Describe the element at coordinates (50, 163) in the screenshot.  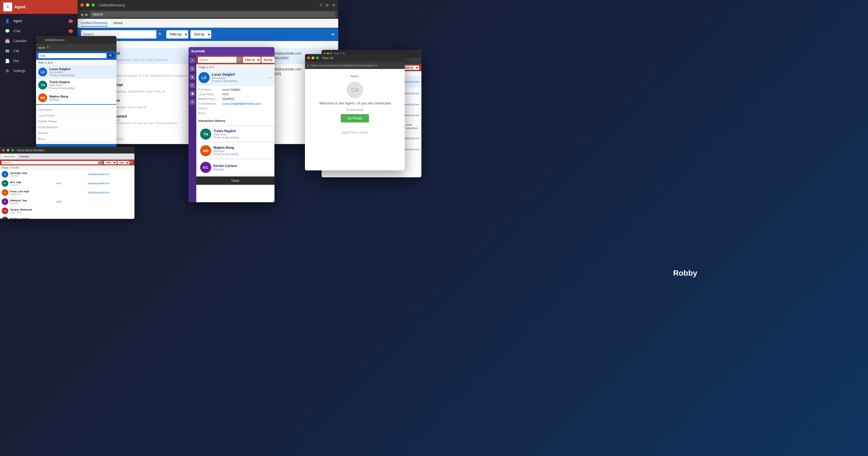
I see `bw-search-input` at that location.